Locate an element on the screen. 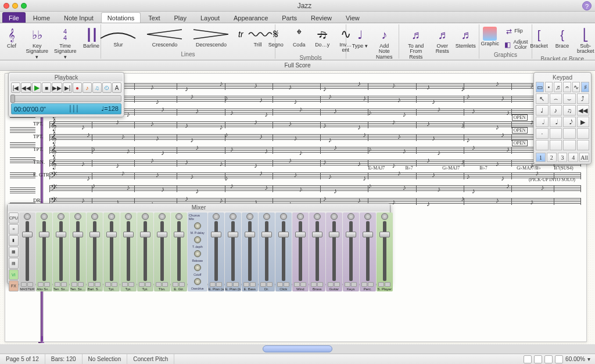 The image size is (595, 364). keypad-panel: Keypad ▭•♬𝄐∿♯ ↖⌢⌣⤴ ♩♪♫◀◀ 𝅗𝅥𝅘𝅥𝅘𝅥𝅮▶ · 1 2 … is located at coordinates (562, 118).